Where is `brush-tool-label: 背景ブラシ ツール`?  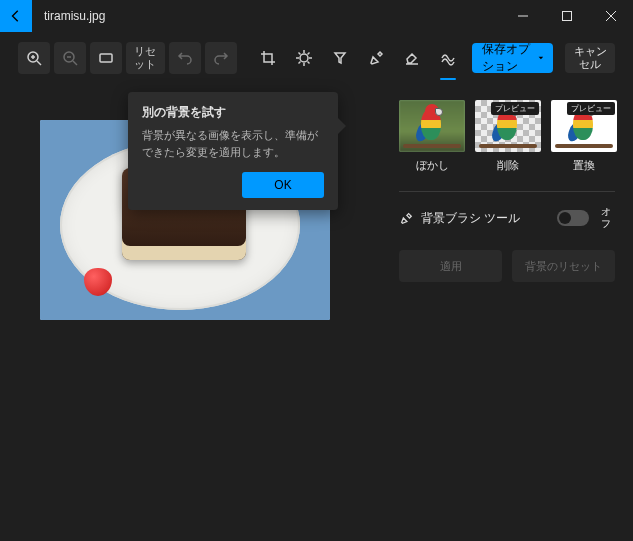 brush-tool-label: 背景ブラシ ツール is located at coordinates (485, 218).